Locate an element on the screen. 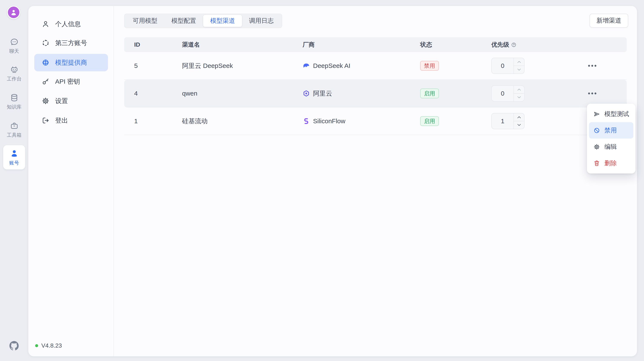  share-network-icon is located at coordinates (46, 43).